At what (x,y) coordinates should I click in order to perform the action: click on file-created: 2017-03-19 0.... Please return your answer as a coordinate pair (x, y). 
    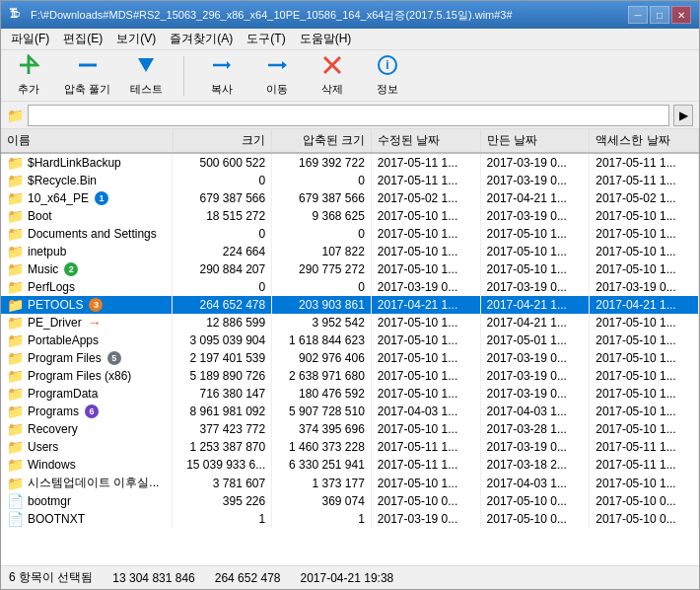
    Looking at the image, I should click on (534, 216).